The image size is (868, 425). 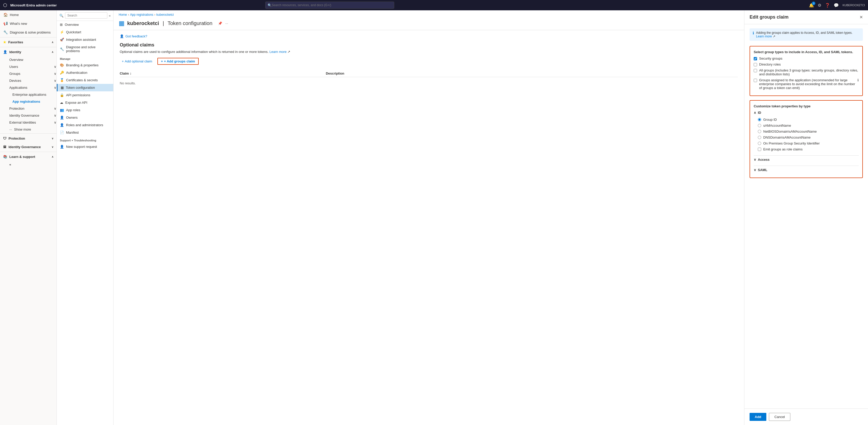 What do you see at coordinates (28, 52) in the screenshot?
I see `sidebar-section-identity: 👤 Identity ∧` at bounding box center [28, 52].